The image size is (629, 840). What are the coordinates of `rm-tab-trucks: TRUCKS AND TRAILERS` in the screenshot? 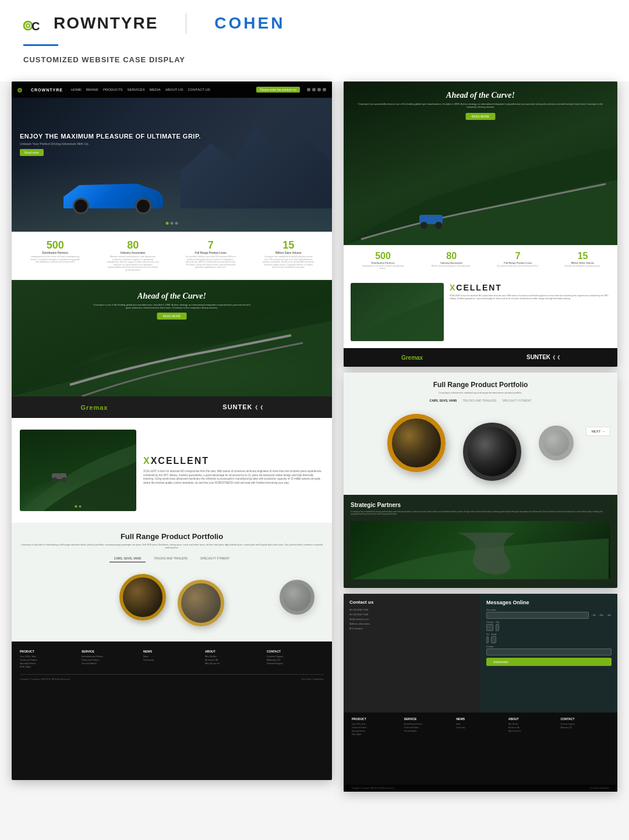 It's located at (479, 400).